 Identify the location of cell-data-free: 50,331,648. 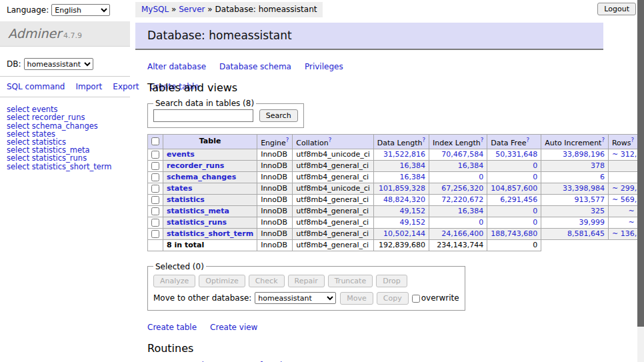
(515, 155).